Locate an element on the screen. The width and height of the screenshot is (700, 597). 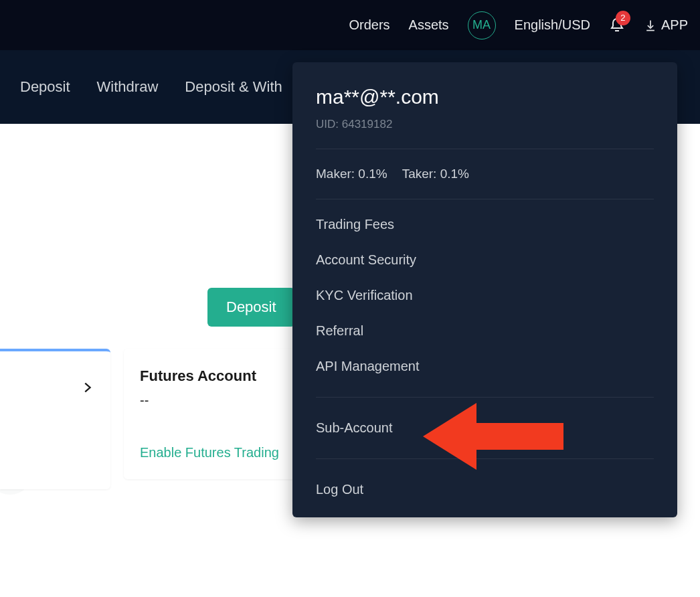
language-currency-selector: English/USD is located at coordinates (553, 25).